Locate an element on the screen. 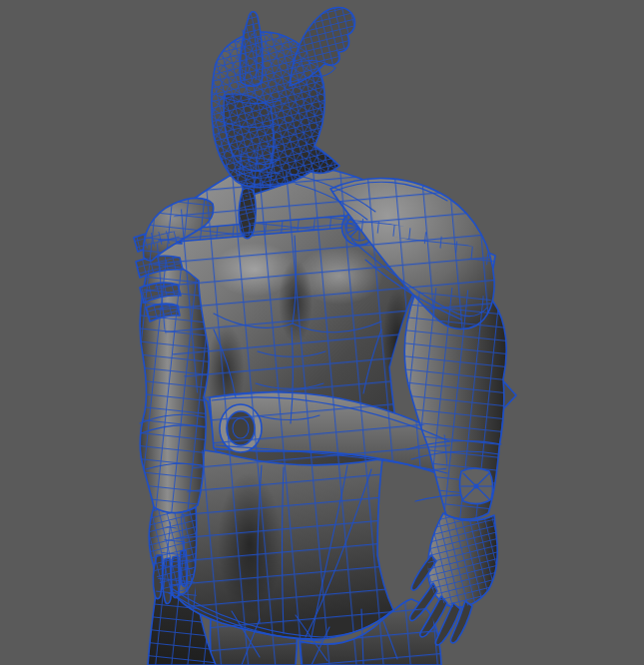 The height and width of the screenshot is (665, 644). forearm-buckle-pin is located at coordinates (477, 487).